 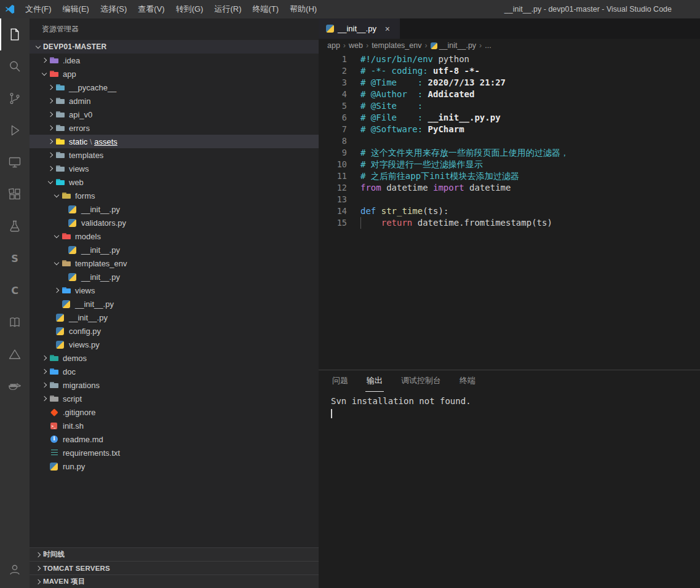 I want to click on breadcrumb-templates-env: templates_env, so click(x=396, y=46).